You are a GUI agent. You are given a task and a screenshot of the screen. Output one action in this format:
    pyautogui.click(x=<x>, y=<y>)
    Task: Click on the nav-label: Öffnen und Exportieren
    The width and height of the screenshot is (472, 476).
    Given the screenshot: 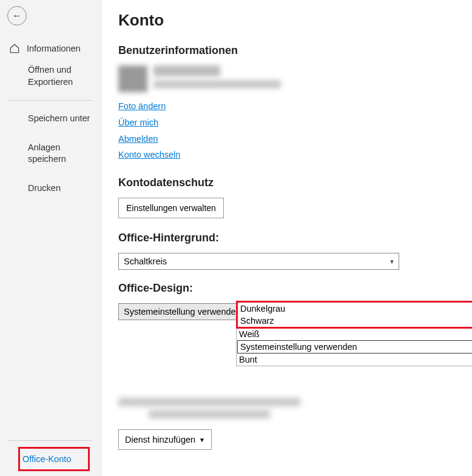 What is the action you would take?
    pyautogui.click(x=60, y=76)
    